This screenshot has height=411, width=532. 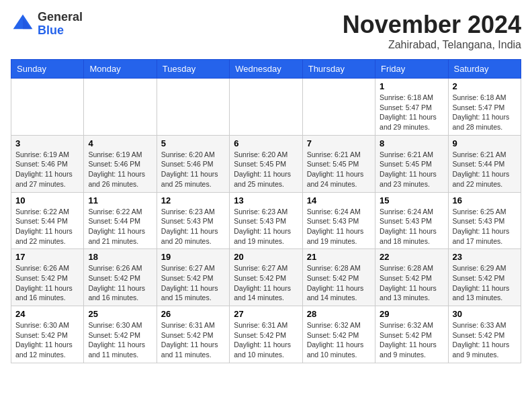 What do you see at coordinates (47, 144) in the screenshot?
I see `day-number: 3` at bounding box center [47, 144].